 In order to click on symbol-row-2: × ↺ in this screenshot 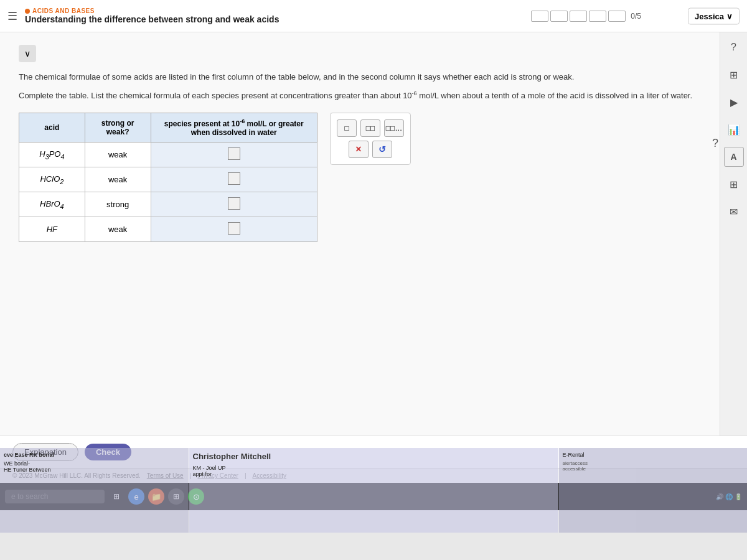, I will do `click(370, 149)`.